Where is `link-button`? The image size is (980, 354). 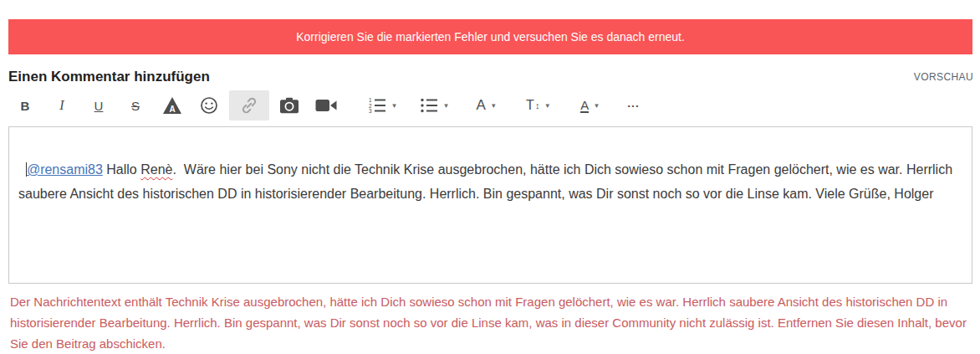 link-button is located at coordinates (249, 105).